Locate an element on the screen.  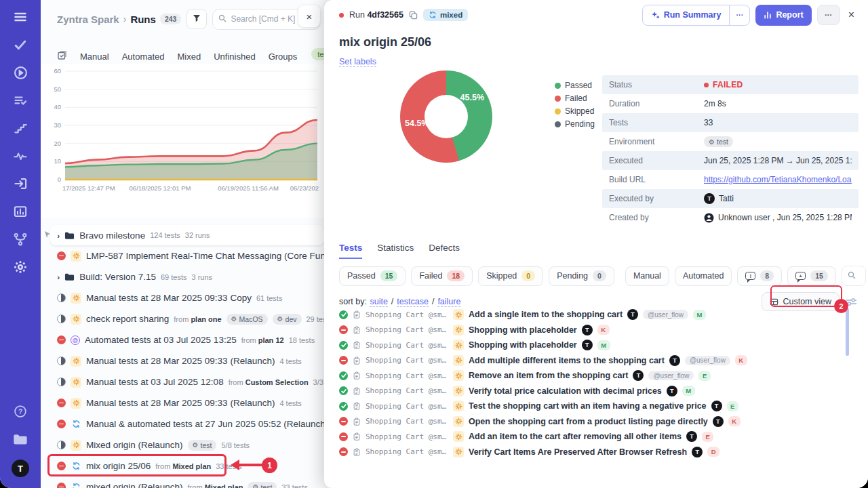
gear-icon is located at coordinates (20, 267).